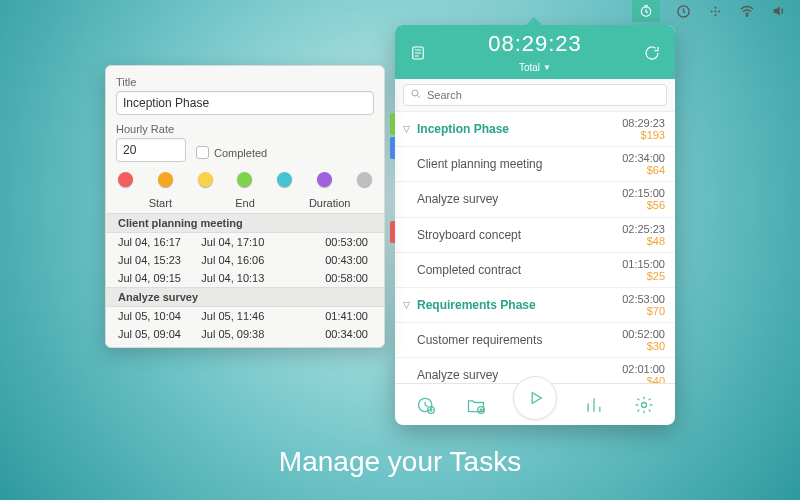 The height and width of the screenshot is (500, 800). Describe the element at coordinates (476, 405) in the screenshot. I see `add-folder-button` at that location.